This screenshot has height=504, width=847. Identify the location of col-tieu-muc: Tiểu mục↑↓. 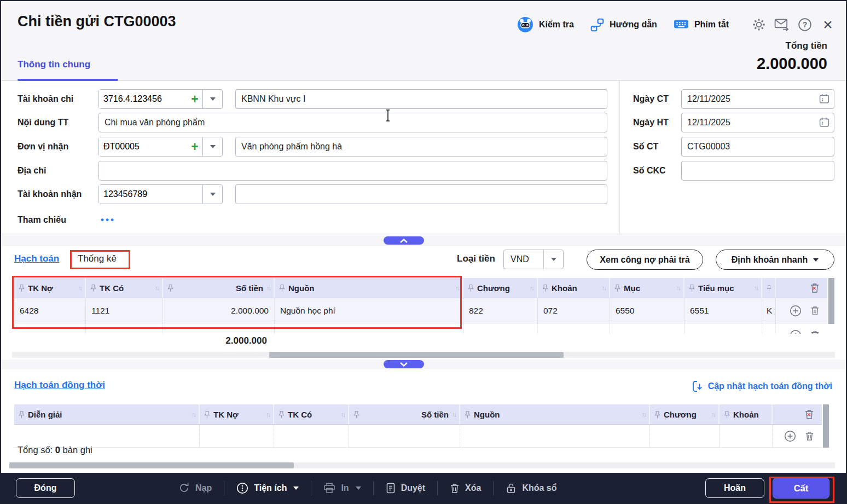
(723, 288).